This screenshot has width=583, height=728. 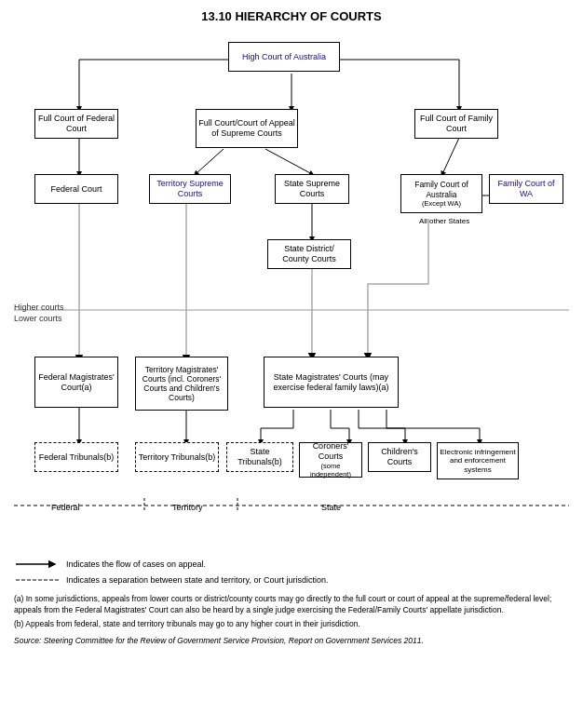 What do you see at coordinates (332, 382) in the screenshot?
I see `state-magistrates-box: State Magistrates' Courts (may exercise …` at bounding box center [332, 382].